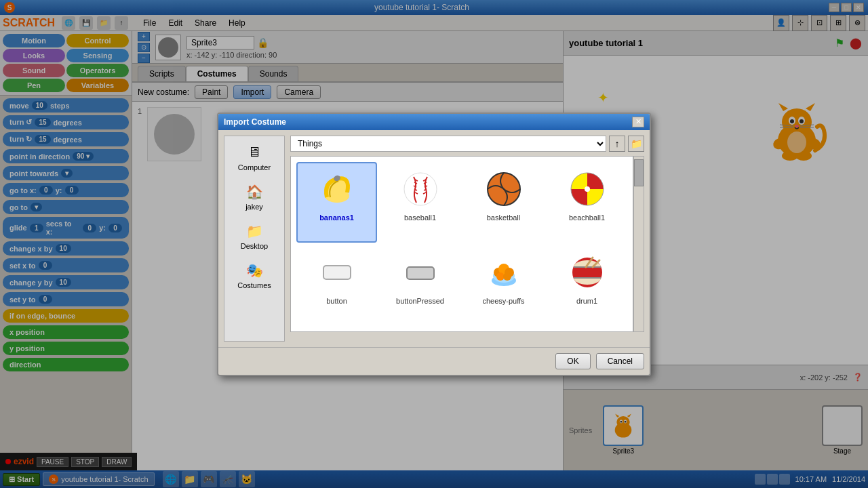 This screenshot has height=488, width=868. What do you see at coordinates (587, 189) in the screenshot?
I see `beachball1-icon` at bounding box center [587, 189].